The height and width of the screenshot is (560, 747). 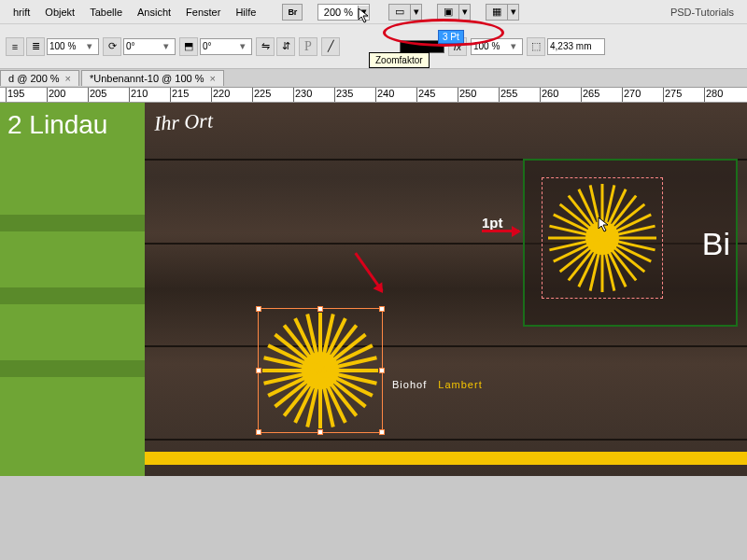 What do you see at coordinates (405, 12) in the screenshot?
I see `view-mode-1: ▭▾` at bounding box center [405, 12].